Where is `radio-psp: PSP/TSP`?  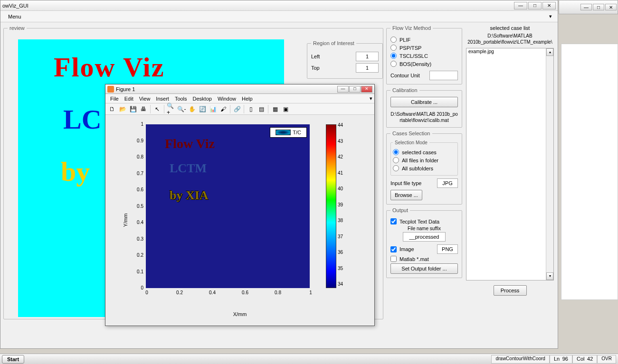
radio-psp: PSP/TSP is located at coordinates (424, 47).